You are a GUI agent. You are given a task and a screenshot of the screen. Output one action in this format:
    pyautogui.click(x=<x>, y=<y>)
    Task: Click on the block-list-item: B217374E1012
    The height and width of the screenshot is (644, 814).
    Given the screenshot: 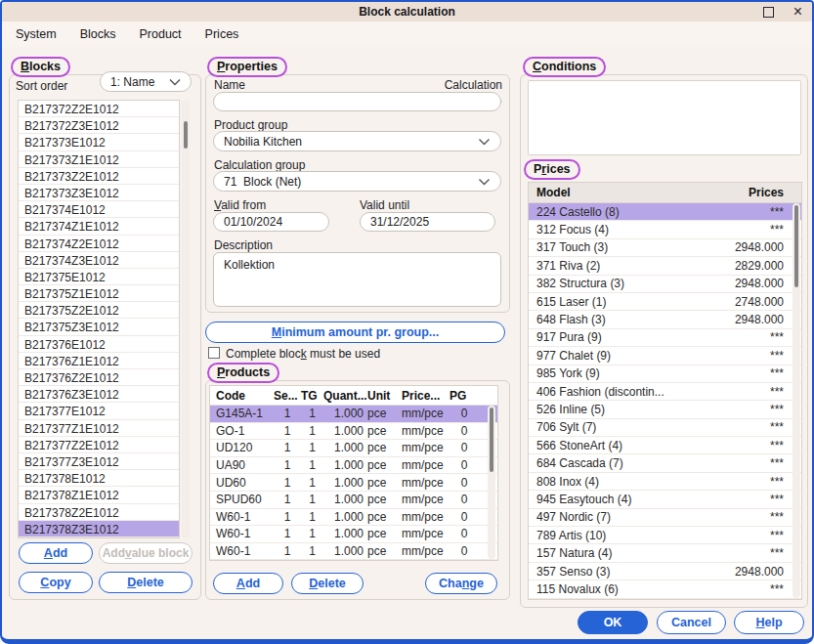 What is the action you would take?
    pyautogui.click(x=99, y=209)
    